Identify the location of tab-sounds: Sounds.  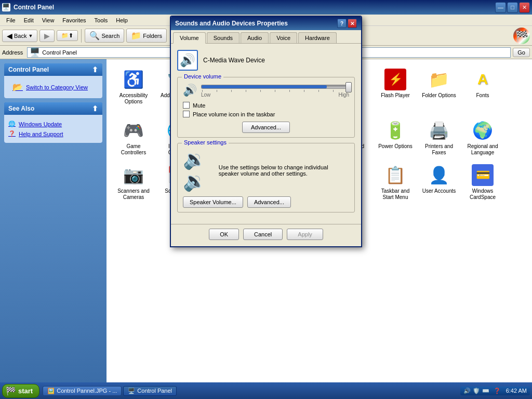
(223, 37).